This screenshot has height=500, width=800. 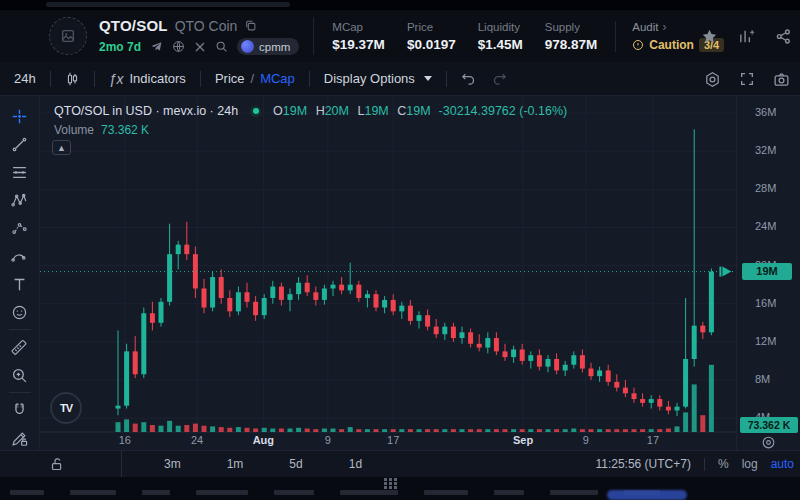 What do you see at coordinates (358, 36) in the screenshot?
I see `stat-mcap: MCap $19.37M` at bounding box center [358, 36].